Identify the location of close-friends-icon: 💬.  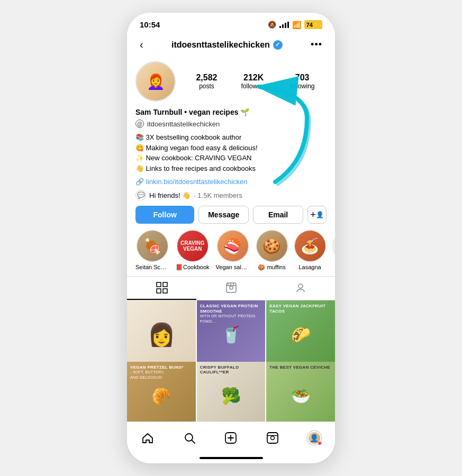
(141, 195).